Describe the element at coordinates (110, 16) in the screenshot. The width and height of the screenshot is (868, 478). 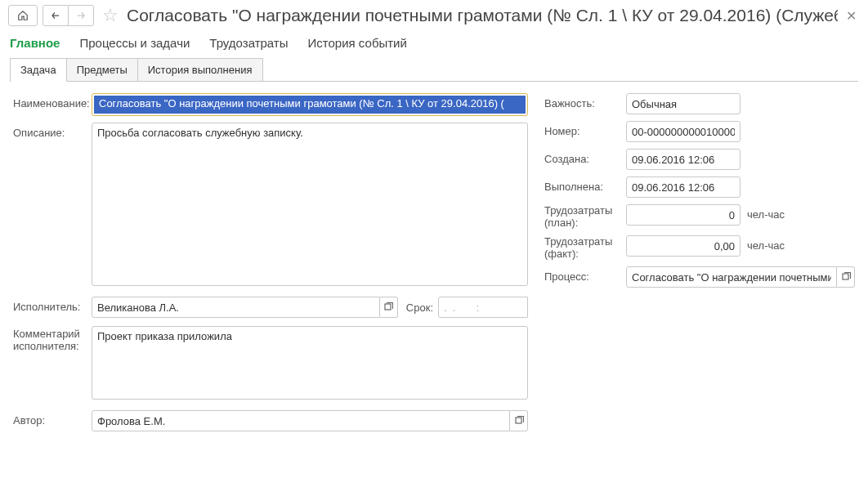
I see `star-icon: ☆` at that location.